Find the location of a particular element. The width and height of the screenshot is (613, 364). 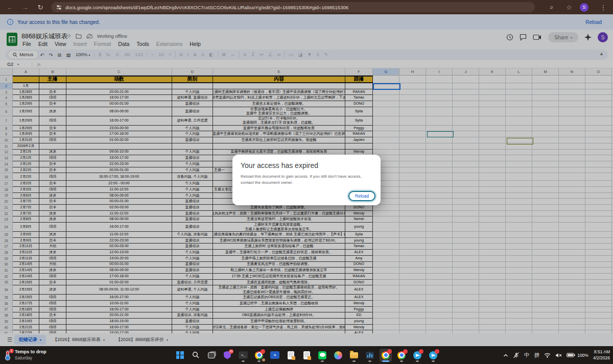

bookmark-star-icon: ☆ is located at coordinates (569, 7).